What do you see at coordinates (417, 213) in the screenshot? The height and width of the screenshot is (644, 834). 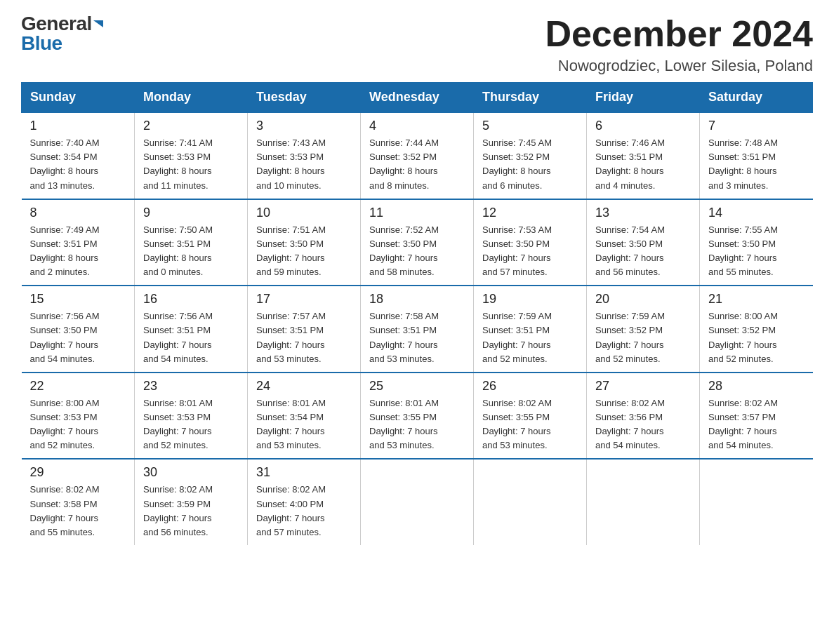 I see `day-number: 11` at bounding box center [417, 213].